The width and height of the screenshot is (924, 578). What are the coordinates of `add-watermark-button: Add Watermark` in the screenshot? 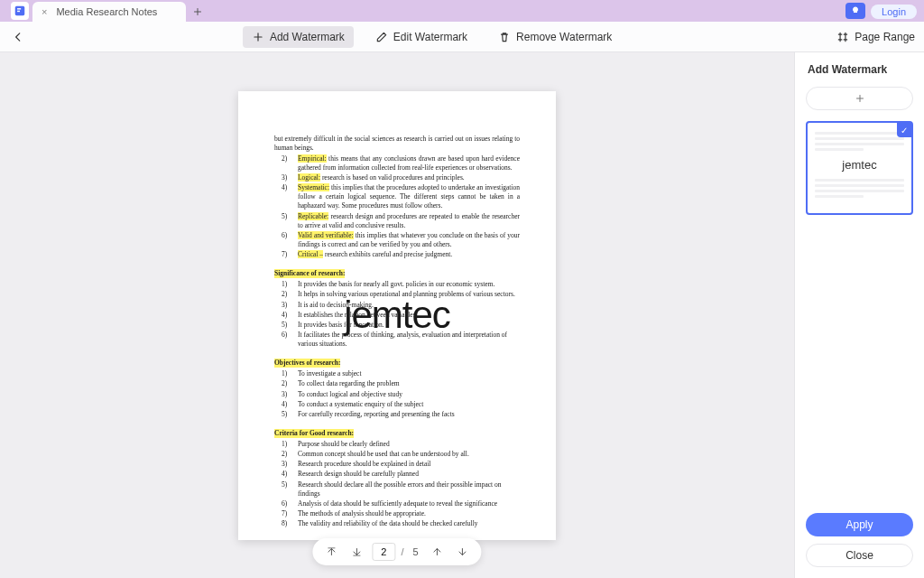 It's located at (298, 37).